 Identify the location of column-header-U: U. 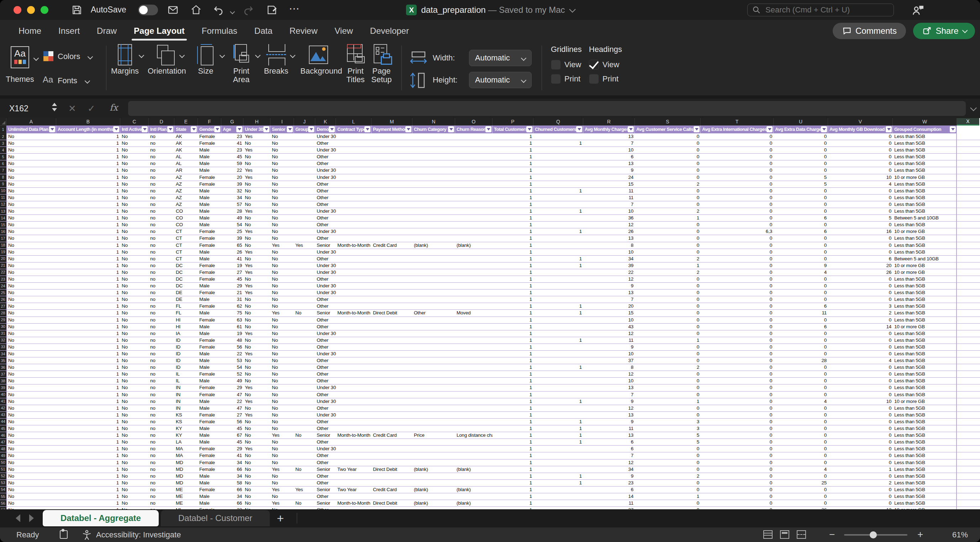
(801, 122).